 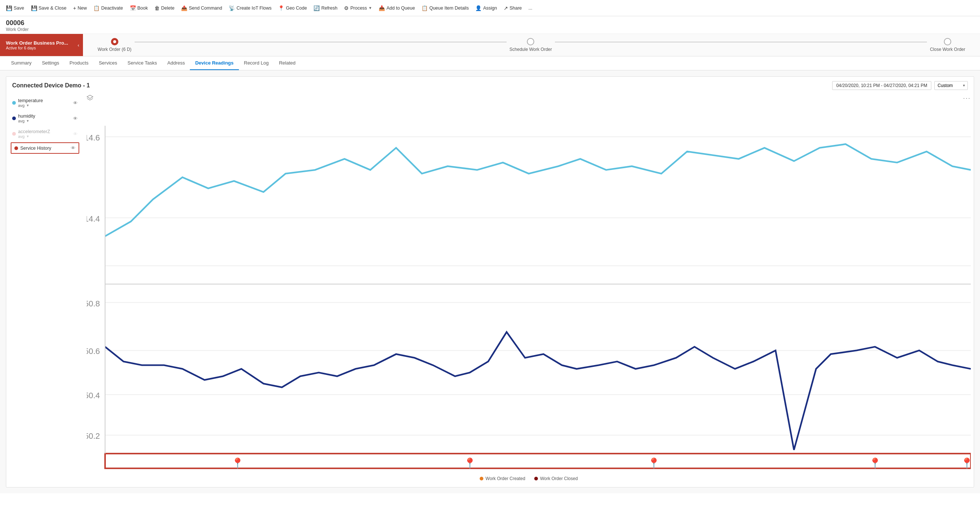 What do you see at coordinates (94, 436) in the screenshot?
I see `svg-text: 50.2` at bounding box center [94, 436].